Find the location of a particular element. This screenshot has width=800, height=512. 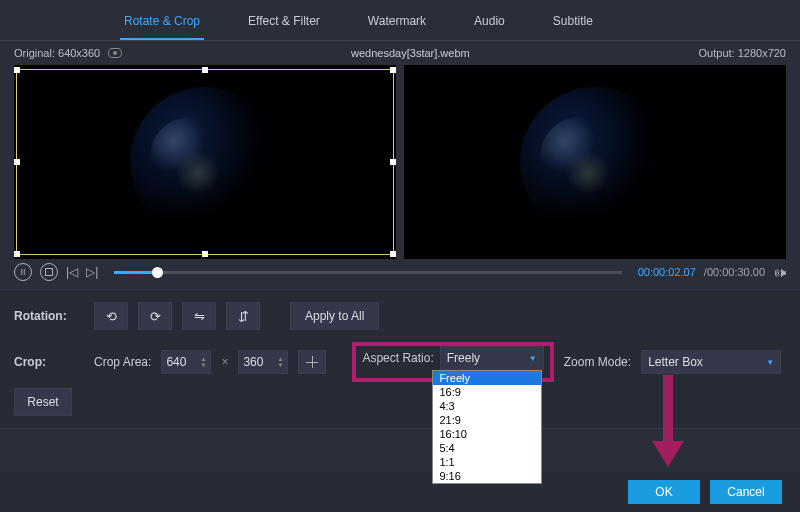

playback-controls: II |◁ ▷| 00:00:02.07/00:00:30.00 🕪 is located at coordinates (400, 274).